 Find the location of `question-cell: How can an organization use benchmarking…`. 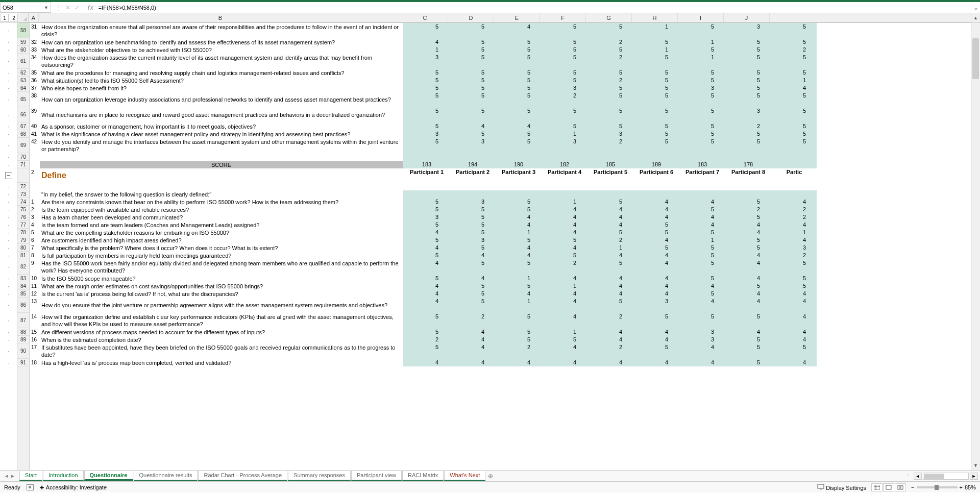

question-cell: How can an organization use benchmarking… is located at coordinates (222, 42).